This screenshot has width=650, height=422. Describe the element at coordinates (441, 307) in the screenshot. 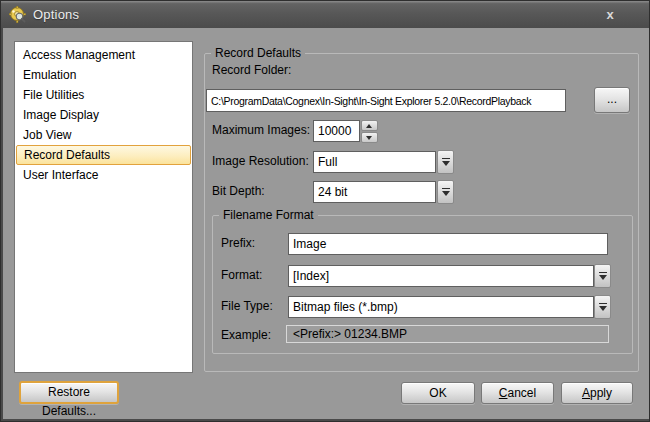

I see `file-type-select: Bitmap files (*.bmp)` at that location.